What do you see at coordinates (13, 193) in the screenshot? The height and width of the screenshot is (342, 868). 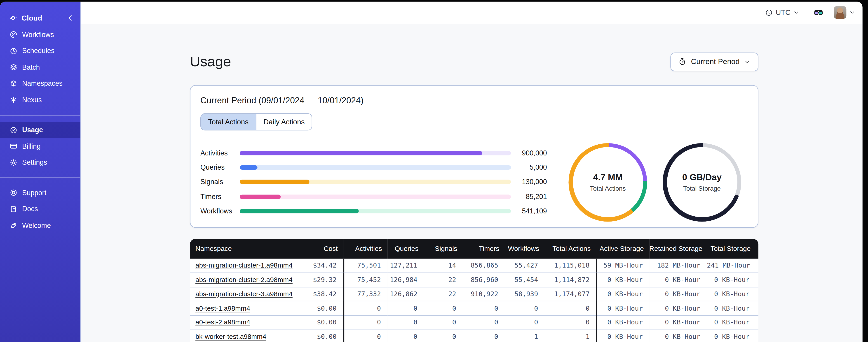 I see `support-icon` at bounding box center [13, 193].